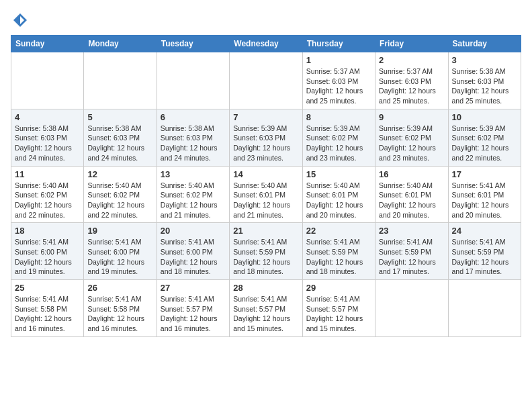 This screenshot has height=411, width=532. I want to click on calendar-day-15: 15Sunrise: 5:40 AMSunset: 6:01 PMDayligh…, so click(339, 195).